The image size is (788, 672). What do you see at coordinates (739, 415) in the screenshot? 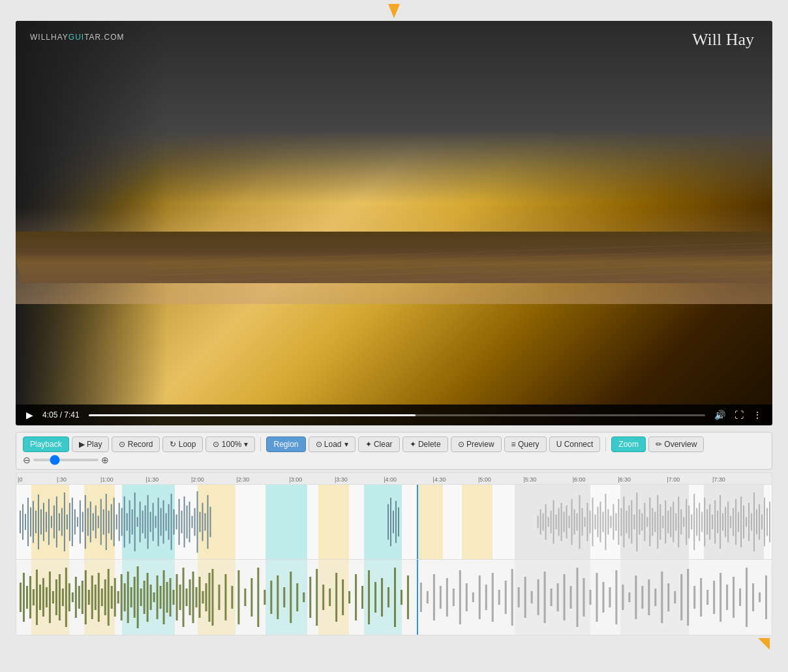
I see `fullscreen-icon: ⛶` at bounding box center [739, 415].